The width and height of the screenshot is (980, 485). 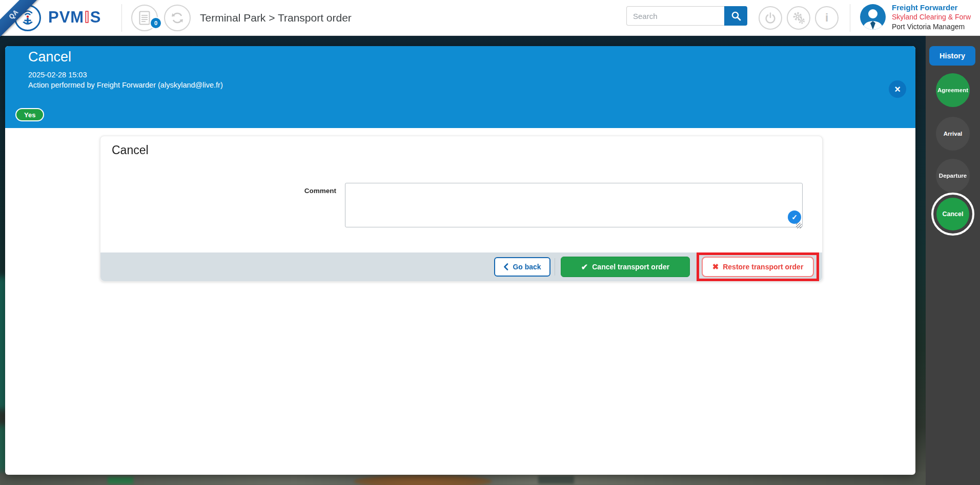 What do you see at coordinates (953, 260) in the screenshot?
I see `history-sidebar: History Agreement Arrival Departure Canc…` at bounding box center [953, 260].